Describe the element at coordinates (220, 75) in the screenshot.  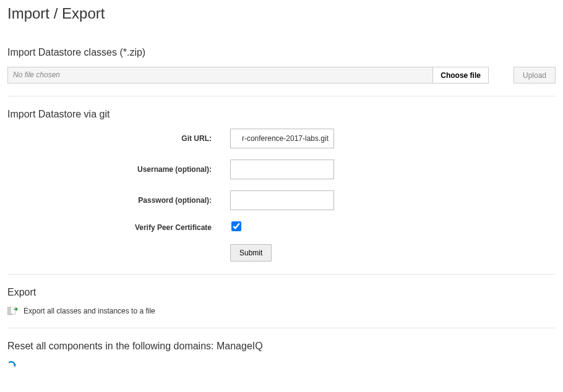
I see `file-chosen-display: No file chosen` at that location.